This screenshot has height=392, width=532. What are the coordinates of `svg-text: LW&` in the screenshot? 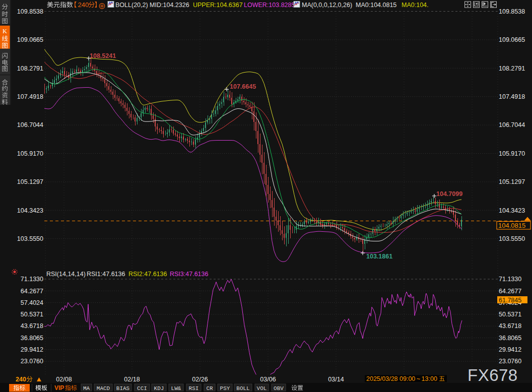 It's located at (176, 388).